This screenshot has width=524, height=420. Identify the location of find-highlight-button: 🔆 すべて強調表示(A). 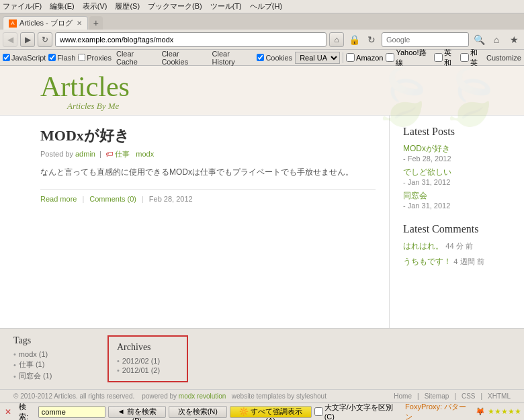
(271, 412).